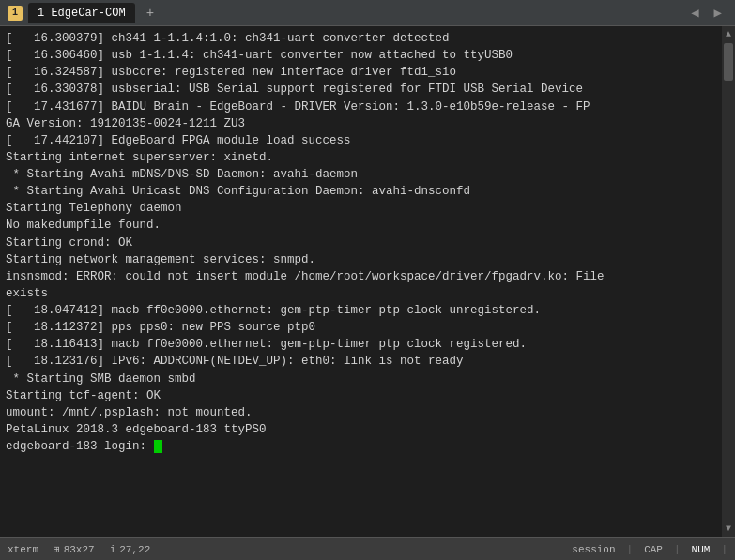  I want to click on terminal-line: umount: /mnt/.psplash: not mounted., so click(360, 413).